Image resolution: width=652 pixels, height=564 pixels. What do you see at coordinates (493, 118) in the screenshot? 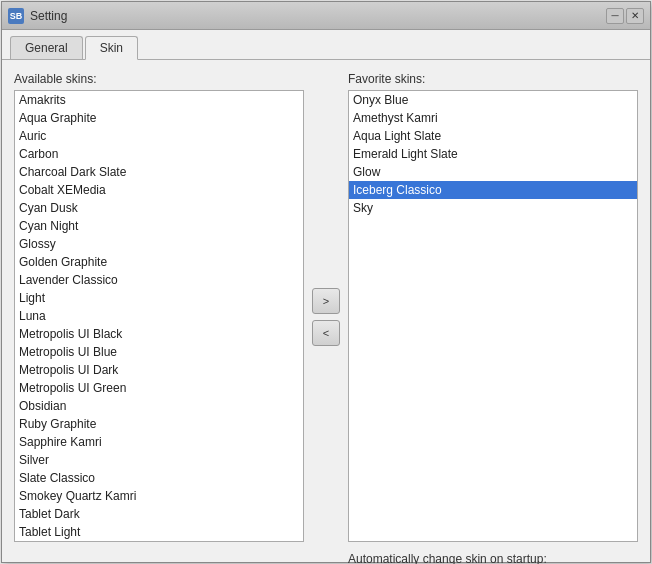
I see `list-item: Amethyst Kamri` at bounding box center [493, 118].